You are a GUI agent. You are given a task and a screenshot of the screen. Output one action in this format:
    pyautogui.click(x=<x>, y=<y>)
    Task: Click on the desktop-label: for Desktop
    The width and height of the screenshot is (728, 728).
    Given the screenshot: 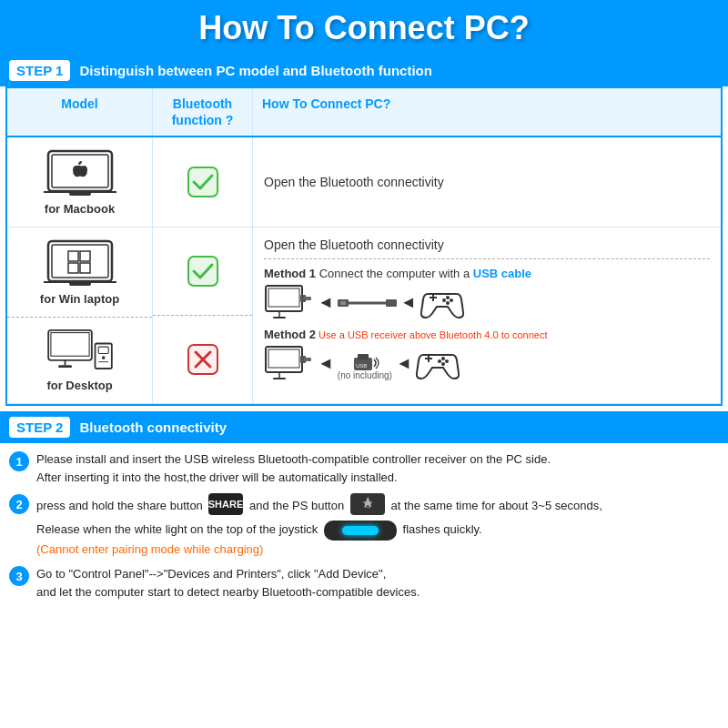 What is the action you would take?
    pyautogui.click(x=79, y=386)
    